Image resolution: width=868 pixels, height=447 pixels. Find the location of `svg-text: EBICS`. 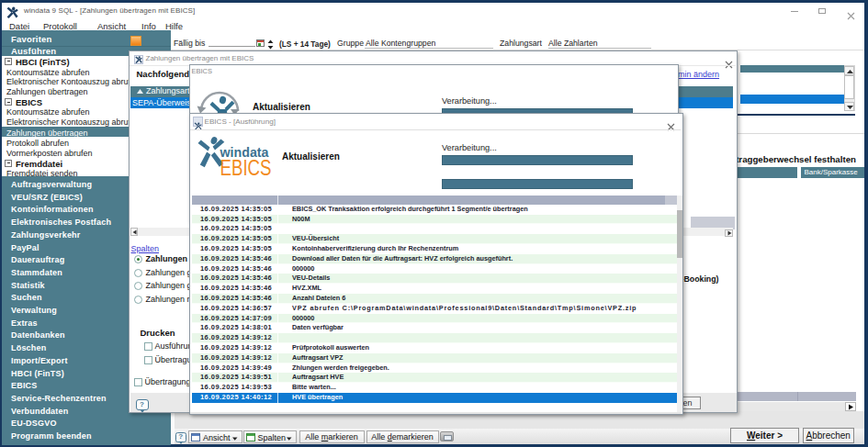

svg-text: EBICS is located at coordinates (246, 167).